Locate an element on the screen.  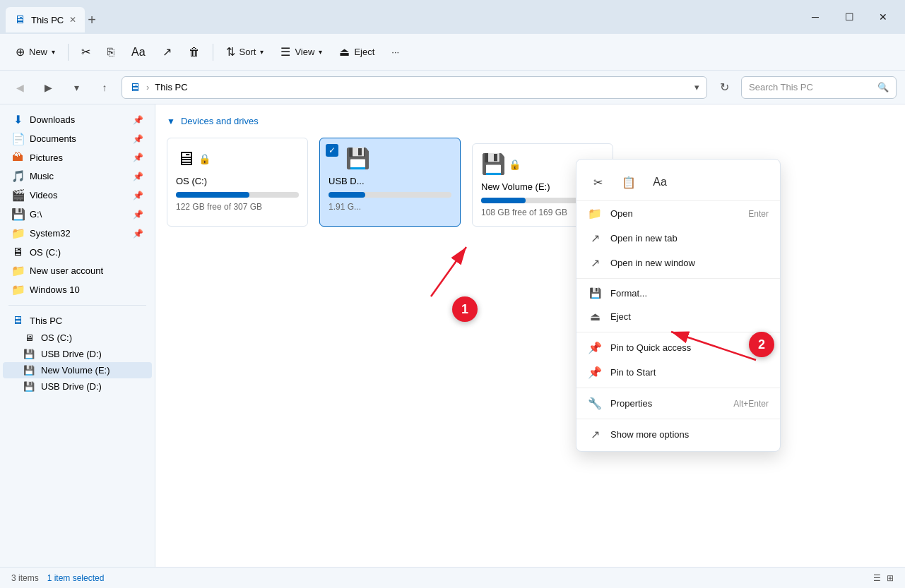
cut-icon: ✂ is located at coordinates (86, 52).